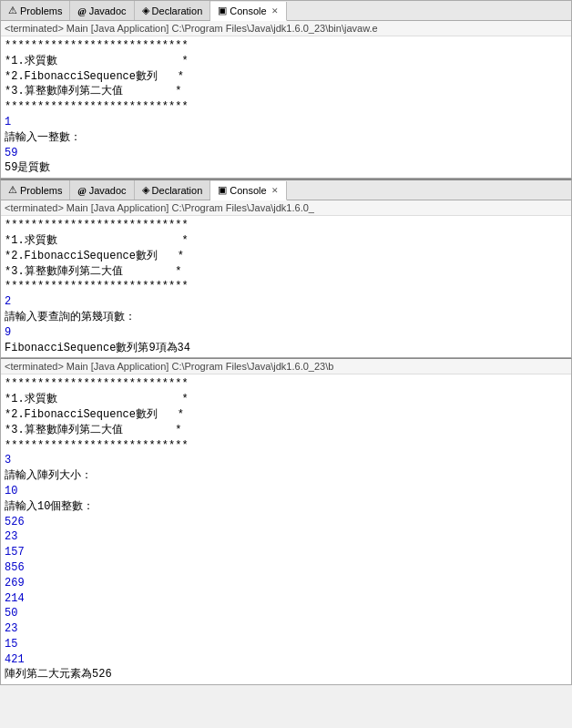  What do you see at coordinates (248, 191) in the screenshot?
I see `tab-console-2: ▣ Console ✕` at bounding box center [248, 191].